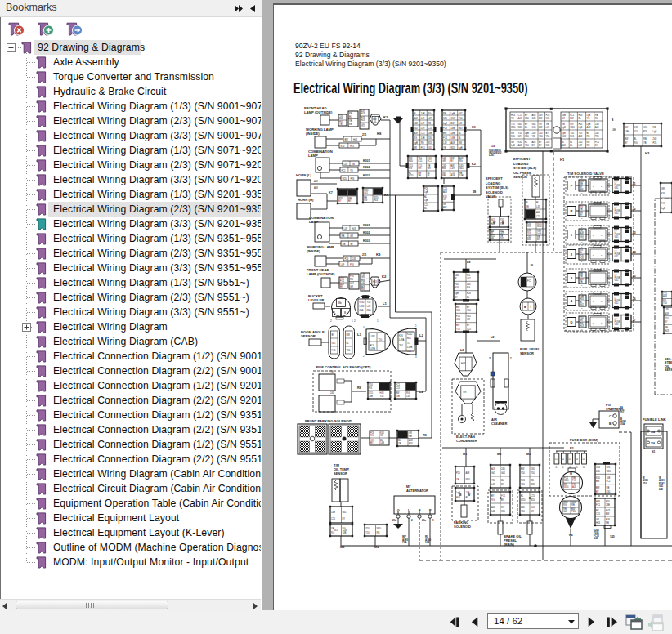 Image resolution: width=672 pixels, height=634 pixels. Describe the element at coordinates (376, 547) in the screenshot. I see `svg-text: M6` at that location.